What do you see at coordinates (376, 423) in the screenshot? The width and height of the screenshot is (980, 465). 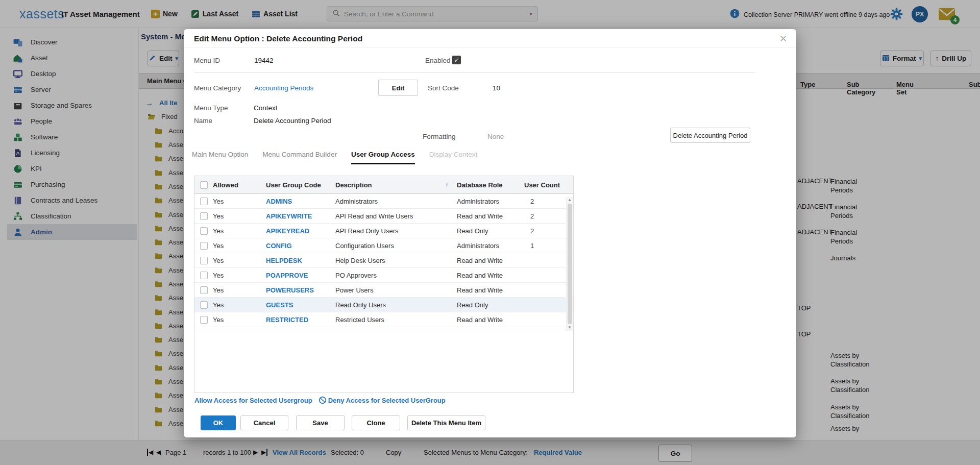 I see `clone-button: Clone` at bounding box center [376, 423].